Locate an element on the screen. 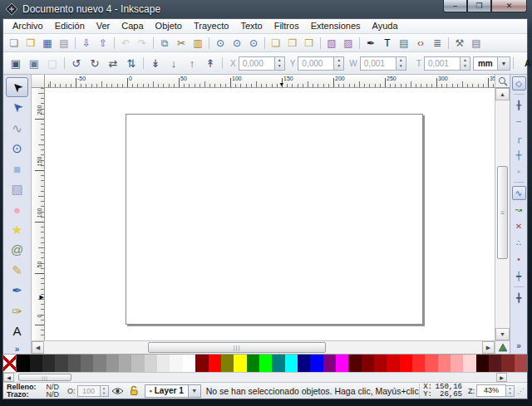 This screenshot has height=406, width=532. pencil-tool-button: ✎ is located at coordinates (17, 270).